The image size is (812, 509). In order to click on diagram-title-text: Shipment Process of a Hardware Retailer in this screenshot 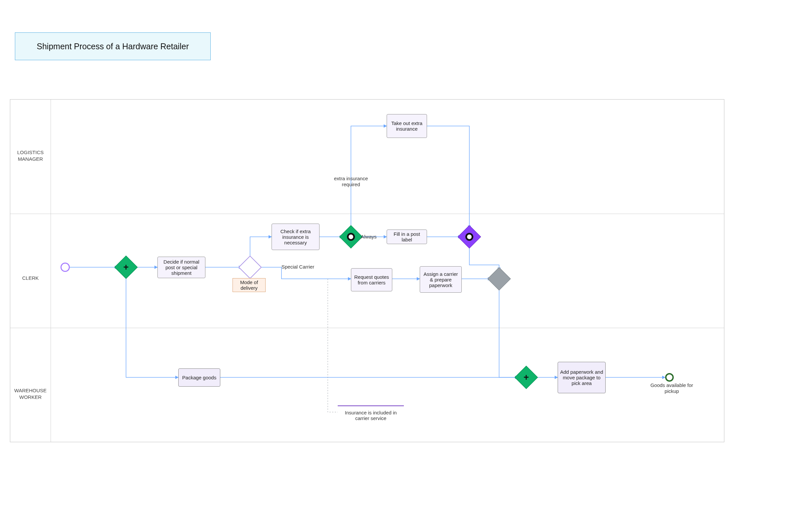, I will do `click(113, 46)`.